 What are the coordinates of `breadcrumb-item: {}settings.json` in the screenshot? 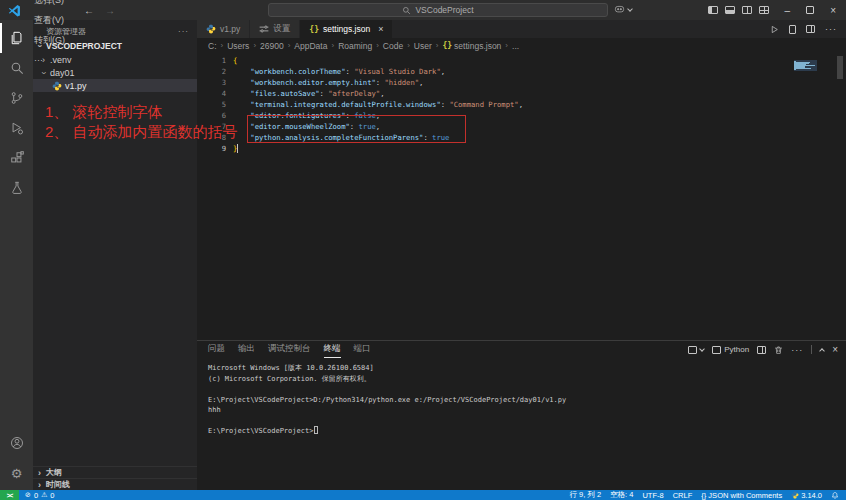 It's located at (472, 46).